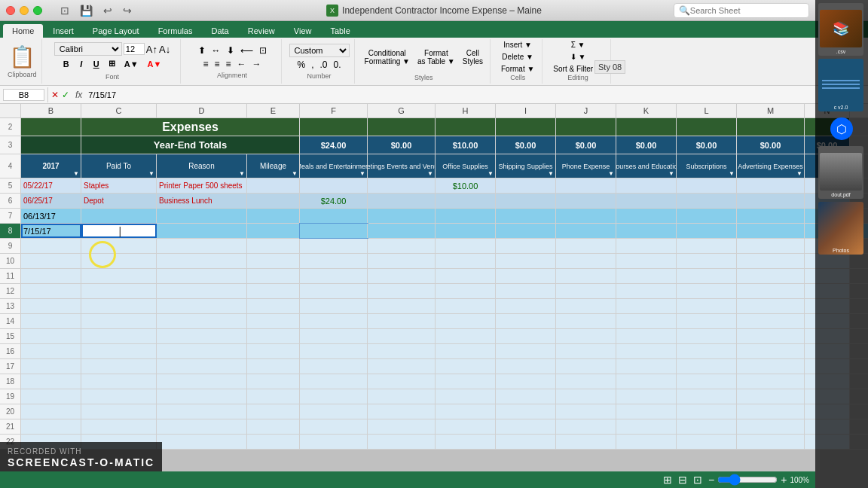 The width and height of the screenshot is (868, 488). I want to click on row-num-18: 18, so click(11, 381).